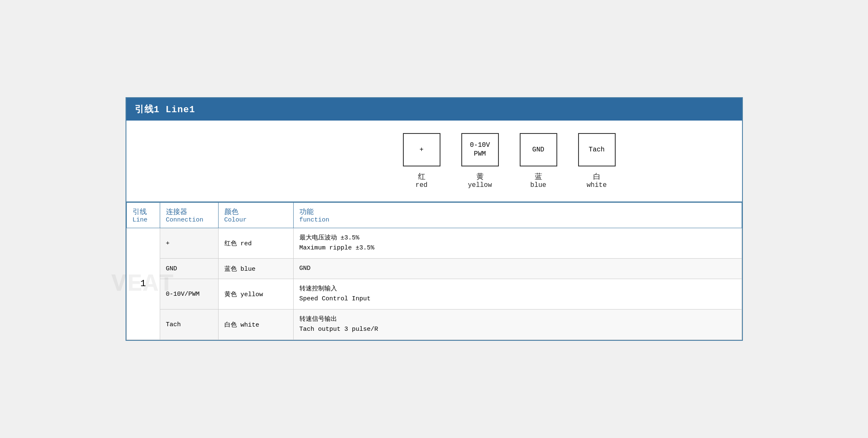 This screenshot has height=438, width=868. I want to click on page-title: 引线1 Line1, so click(165, 110).